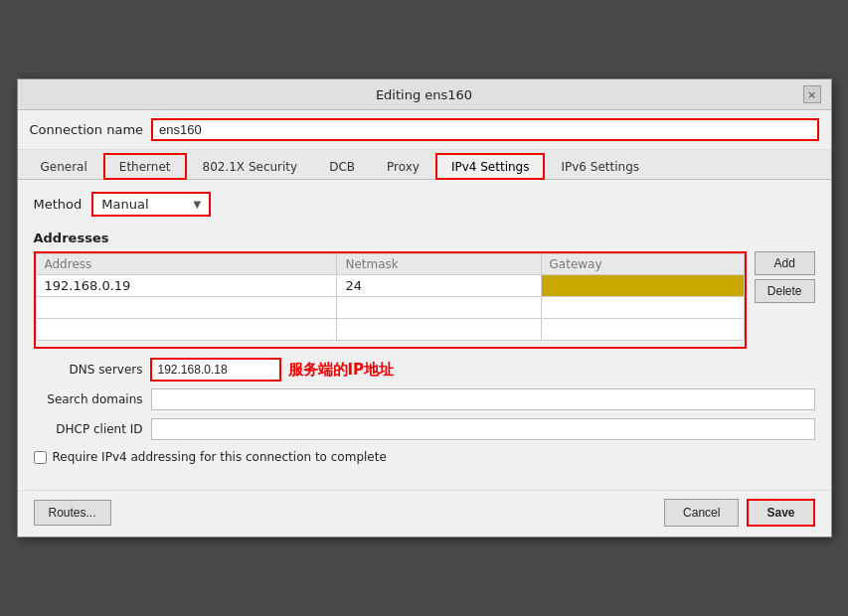 Image resolution: width=848 pixels, height=616 pixels. I want to click on gateway-cell, so click(642, 286).